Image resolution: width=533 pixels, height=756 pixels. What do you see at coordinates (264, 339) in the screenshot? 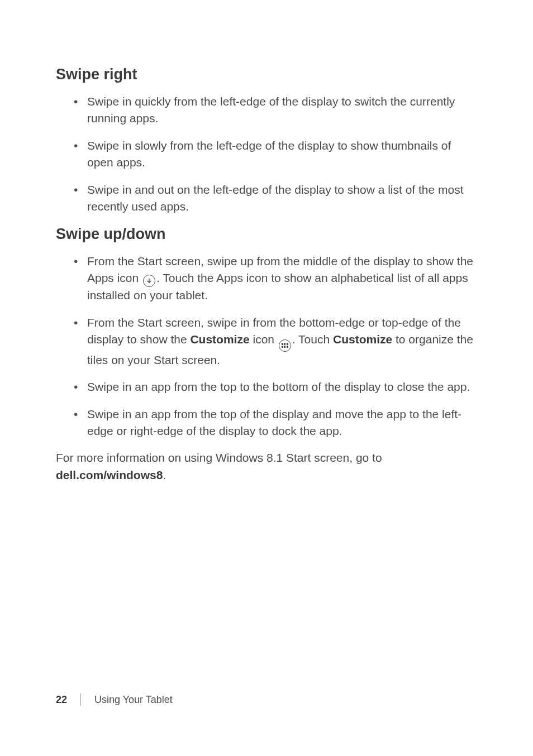
I see `text-fragment: icon` at bounding box center [264, 339].